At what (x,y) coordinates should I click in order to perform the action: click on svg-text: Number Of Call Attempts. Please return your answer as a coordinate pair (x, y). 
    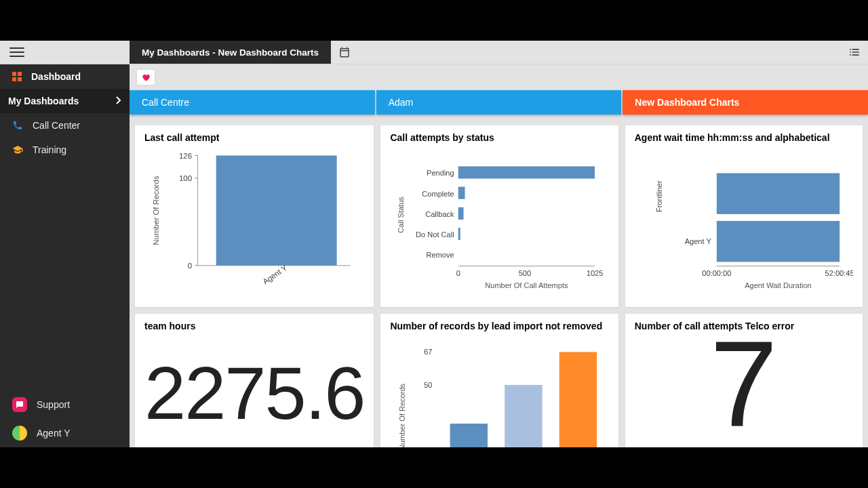
    Looking at the image, I should click on (528, 285).